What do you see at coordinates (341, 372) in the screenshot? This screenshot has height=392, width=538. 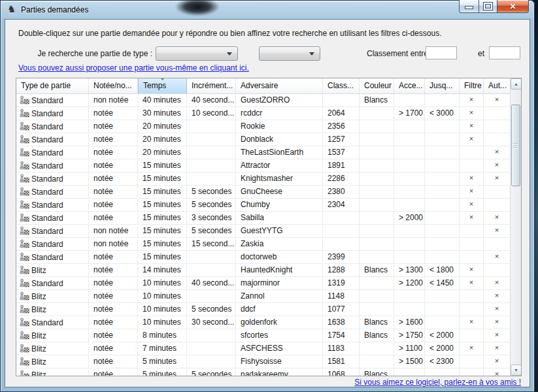 I see `cell-rating: 1068` at bounding box center [341, 372].